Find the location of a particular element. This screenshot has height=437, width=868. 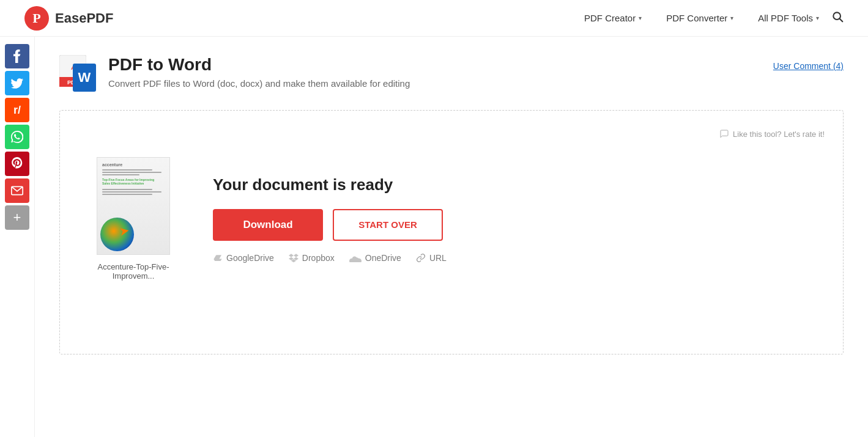

result-right: Your document is ready Download START OV… is located at coordinates (513, 219).